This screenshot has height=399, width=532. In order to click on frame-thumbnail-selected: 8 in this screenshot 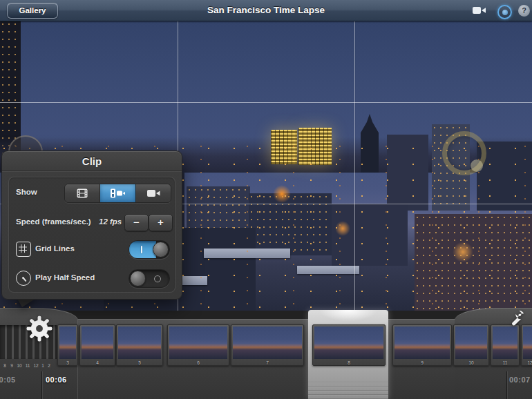, I will do `click(349, 345)`.